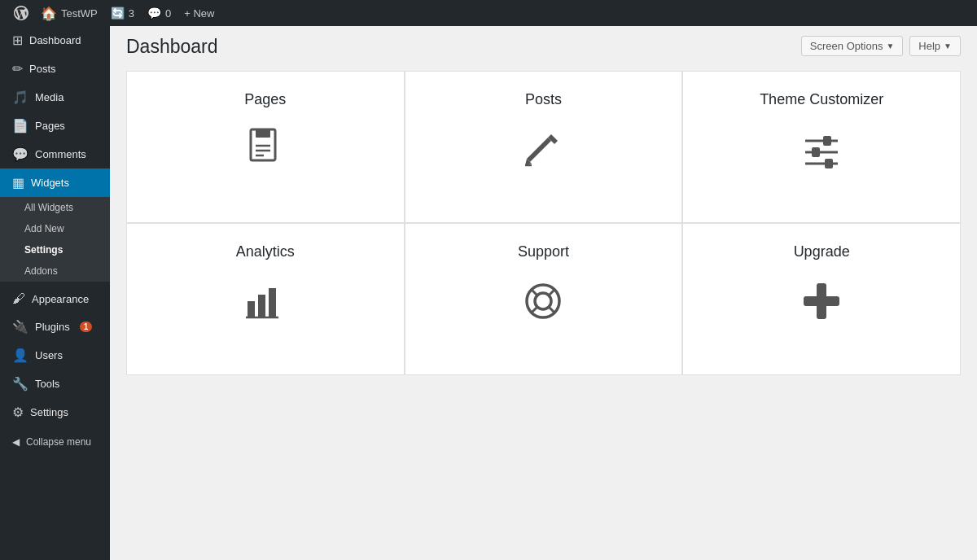 This screenshot has height=560, width=977. Describe the element at coordinates (55, 125) in the screenshot. I see `sidebar-item-pages: 📄 Pages` at that location.